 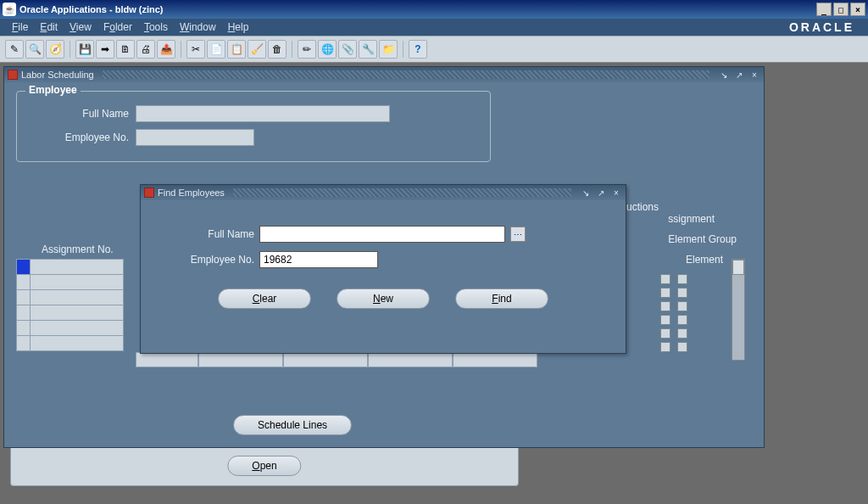 What do you see at coordinates (105, 49) in the screenshot?
I see `tb-next-icon: ➡` at bounding box center [105, 49].